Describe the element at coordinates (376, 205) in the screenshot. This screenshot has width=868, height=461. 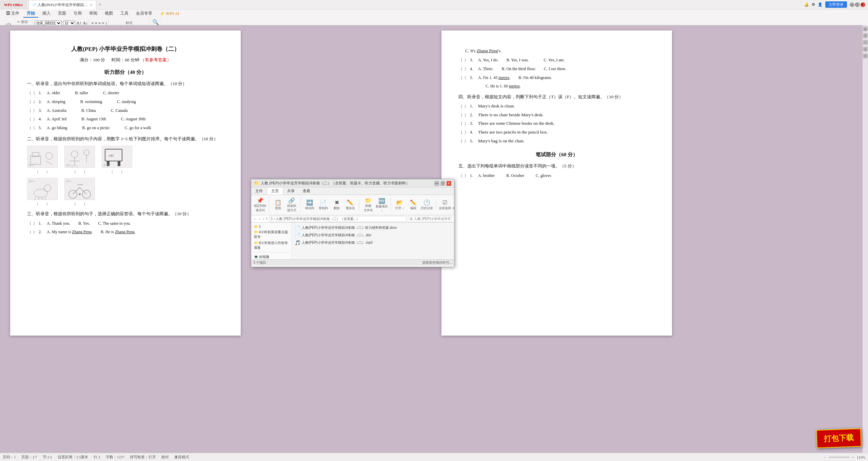
I see `fe-tool-group-new: 📁新建文件夹 🆕新建项目 ↓` at that location.